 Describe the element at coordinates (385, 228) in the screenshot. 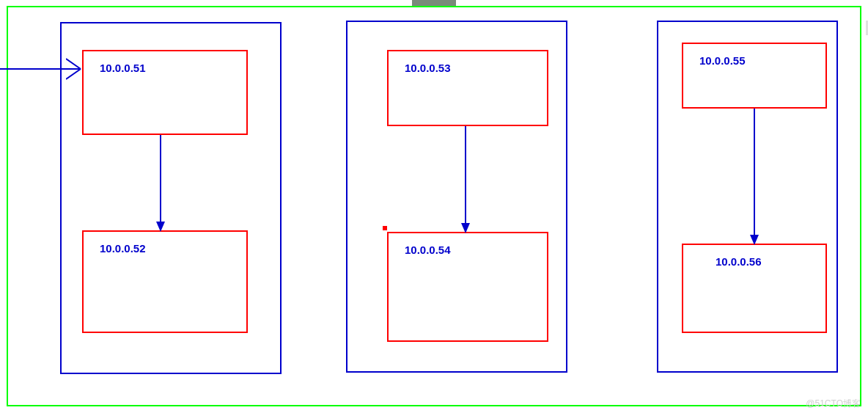

I see `red-dot-marker` at that location.